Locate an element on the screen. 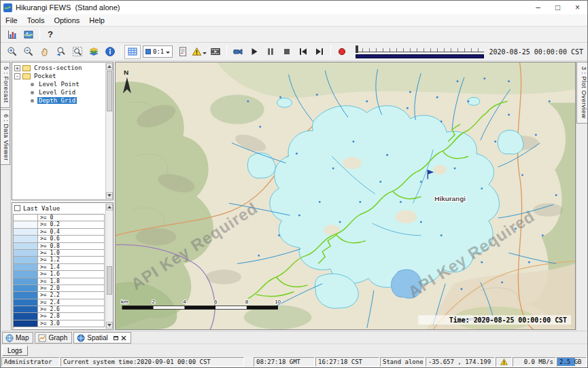  first-frame-button is located at coordinates (303, 52).